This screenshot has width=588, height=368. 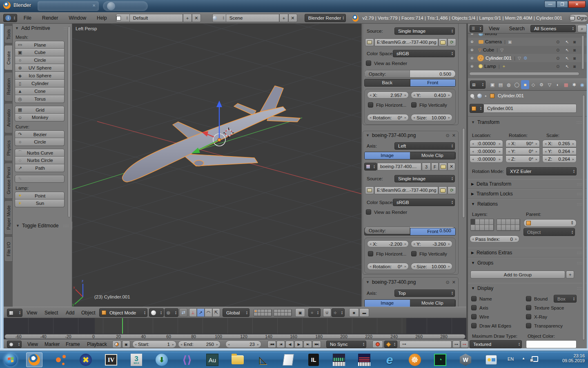 I want to click on outliner-row-camera: ⊕ Camera | ▣ ⊙ ↖ ◙, so click(x=528, y=42).